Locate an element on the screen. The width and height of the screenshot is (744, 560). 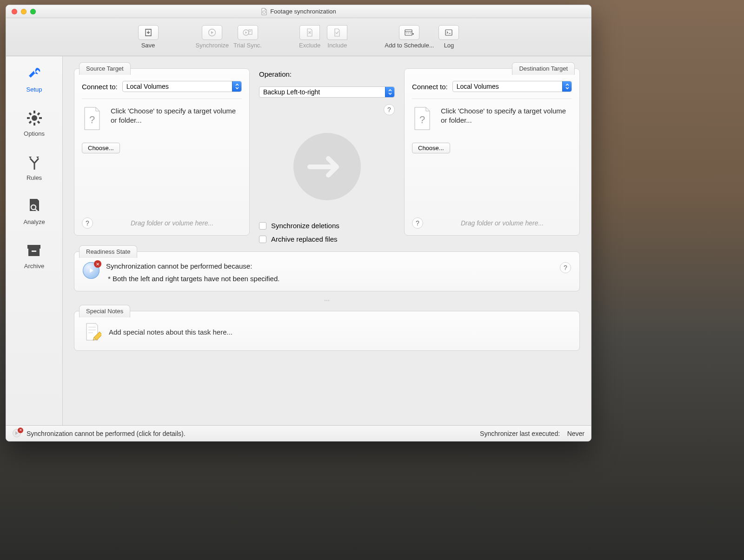
sidebar-rules-label: Rules is located at coordinates (34, 178).